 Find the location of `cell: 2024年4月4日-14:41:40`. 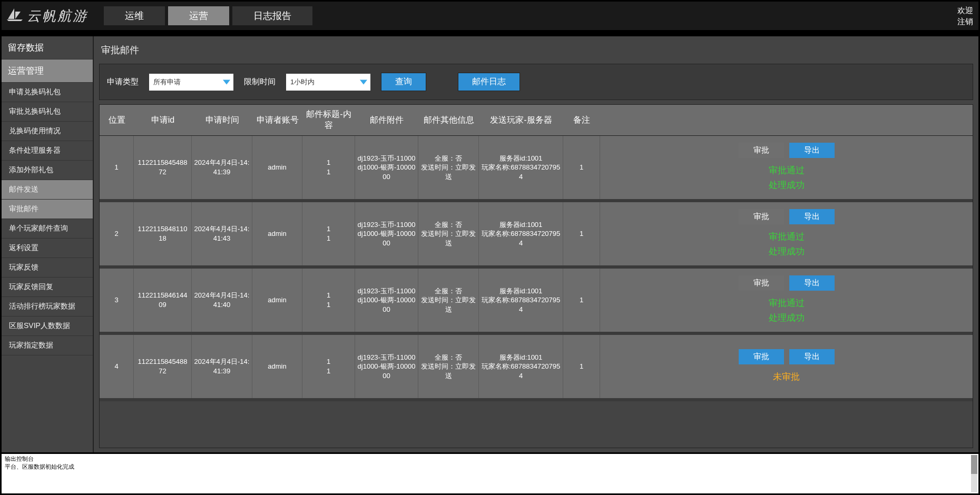

cell: 2024年4月4日-14:41:40 is located at coordinates (222, 300).